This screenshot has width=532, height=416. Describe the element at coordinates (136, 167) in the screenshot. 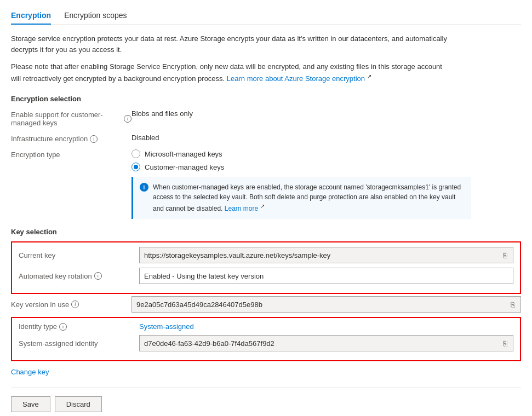

I see `radio-dot-customer` at that location.